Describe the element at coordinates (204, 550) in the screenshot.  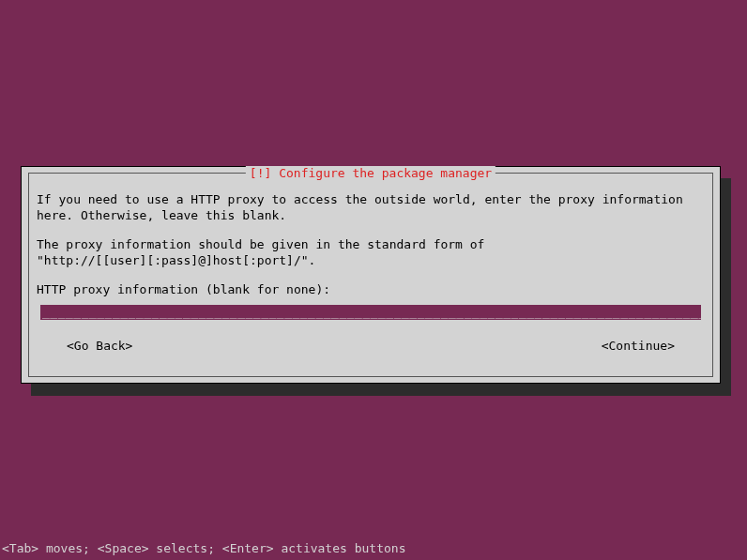
I see `status-bar: <Tab> moves; <Space> selects; <Enter> ac…` at that location.